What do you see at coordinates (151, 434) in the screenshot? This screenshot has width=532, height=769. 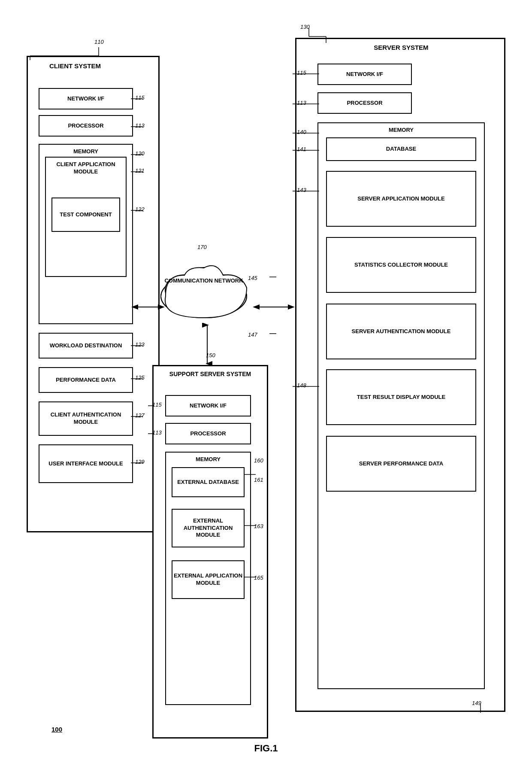 I see `ref-line-113-support` at bounding box center [151, 434].